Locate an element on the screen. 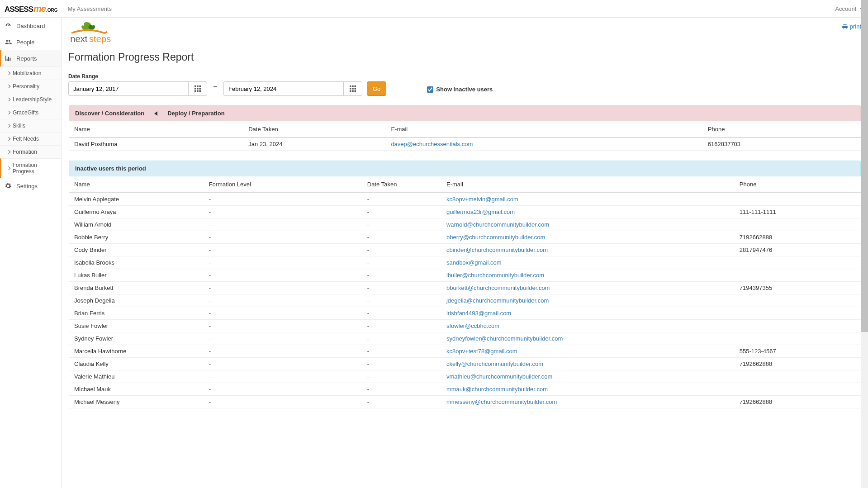 Image resolution: width=868 pixels, height=488 pixels. table-row: Isabella Brooks--sandbox@gmail.com is located at coordinates (465, 263).